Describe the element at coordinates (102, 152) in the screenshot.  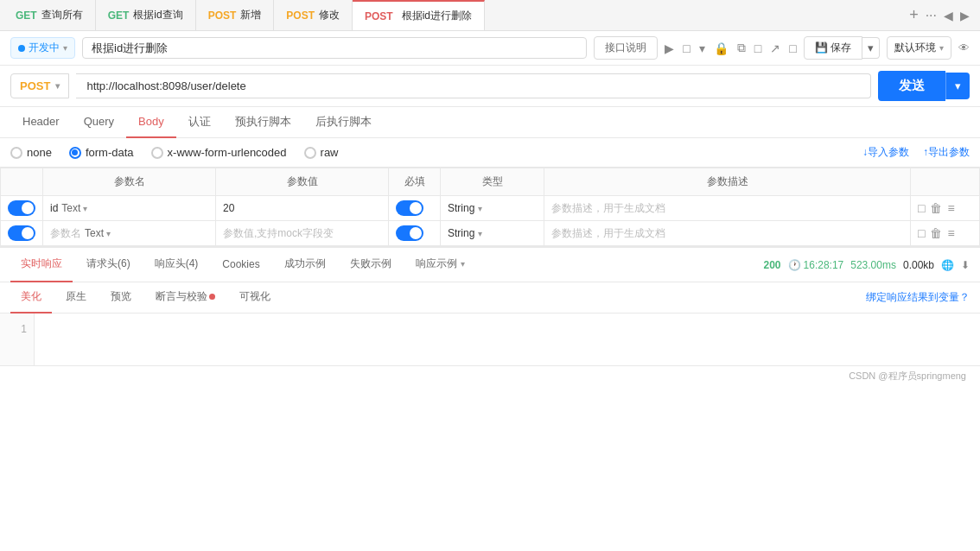
I see `option-form-data: form-data` at that location.